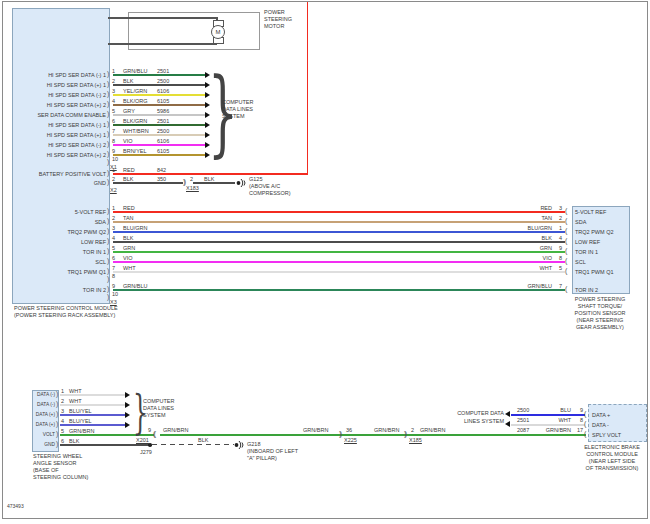 This screenshot has width=650, height=524. Describe the element at coordinates (54, 464) in the screenshot. I see `angle-sensor-label2: ANGLE SENSOR` at that location.